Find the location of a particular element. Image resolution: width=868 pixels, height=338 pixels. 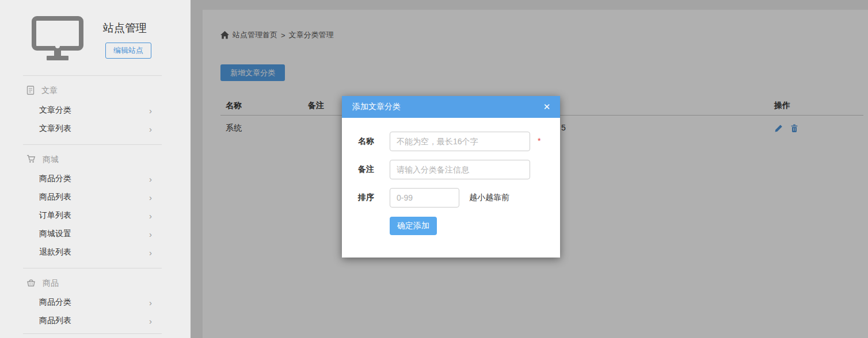

note-field is located at coordinates (460, 170).